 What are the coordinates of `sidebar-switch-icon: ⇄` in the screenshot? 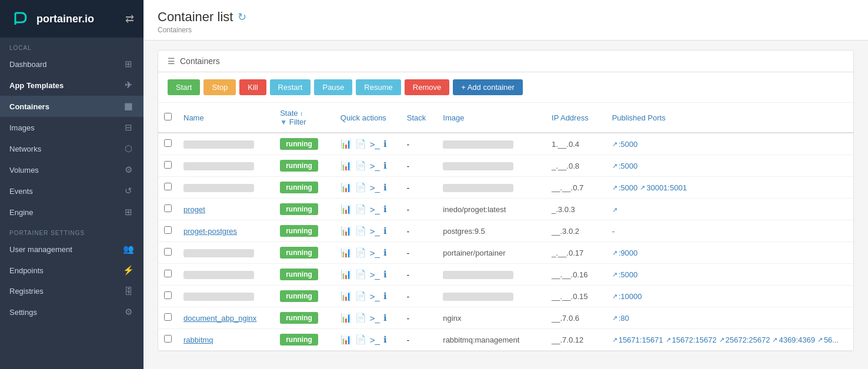 It's located at (129, 19).